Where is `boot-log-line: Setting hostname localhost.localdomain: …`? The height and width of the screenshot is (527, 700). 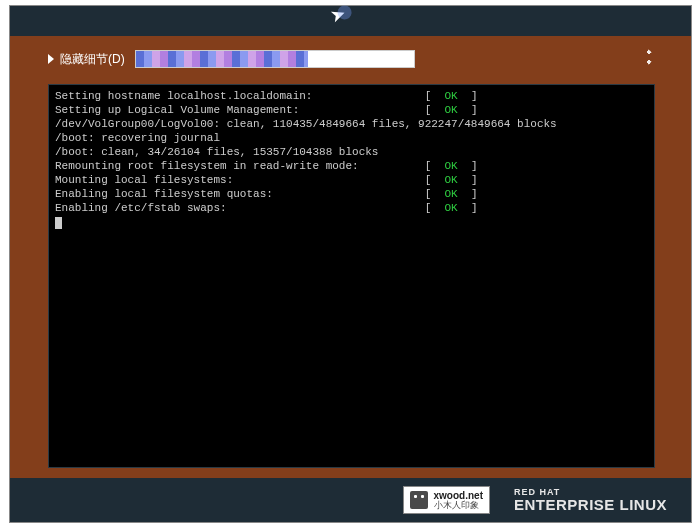 boot-log-line: Setting hostname localhost.localdomain: … is located at coordinates (352, 96).